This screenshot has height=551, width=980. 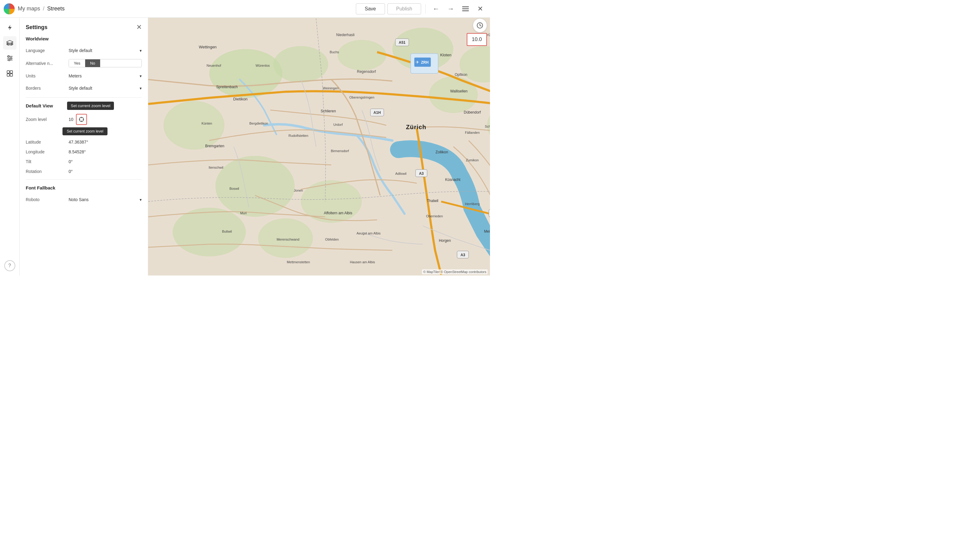 What do you see at coordinates (288, 240) in the screenshot?
I see `svg-text: Merenschwand` at bounding box center [288, 240].